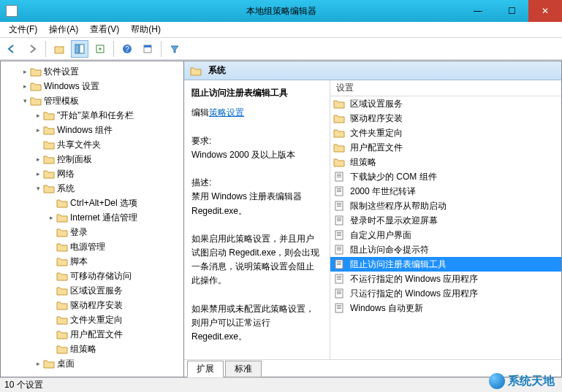  Describe the element at coordinates (92, 159) in the screenshot. I see `tree-item: ▸控制面板` at that location.